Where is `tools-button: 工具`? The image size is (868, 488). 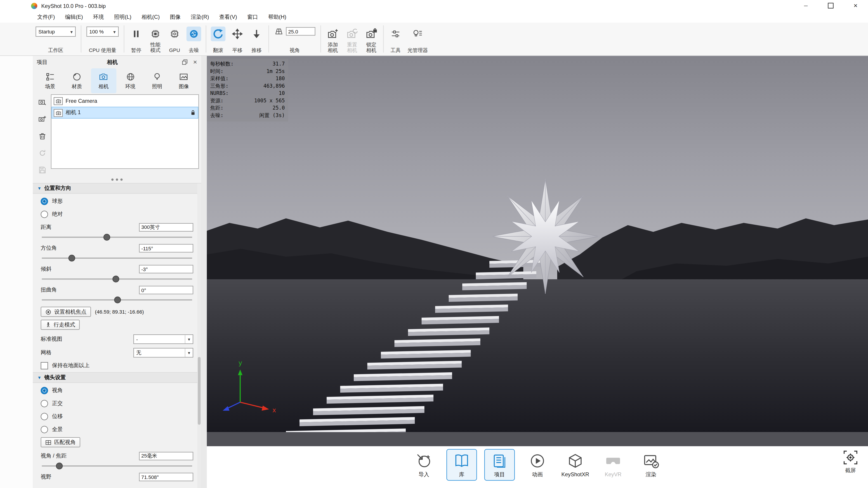 tools-button: 工具 is located at coordinates (396, 39).